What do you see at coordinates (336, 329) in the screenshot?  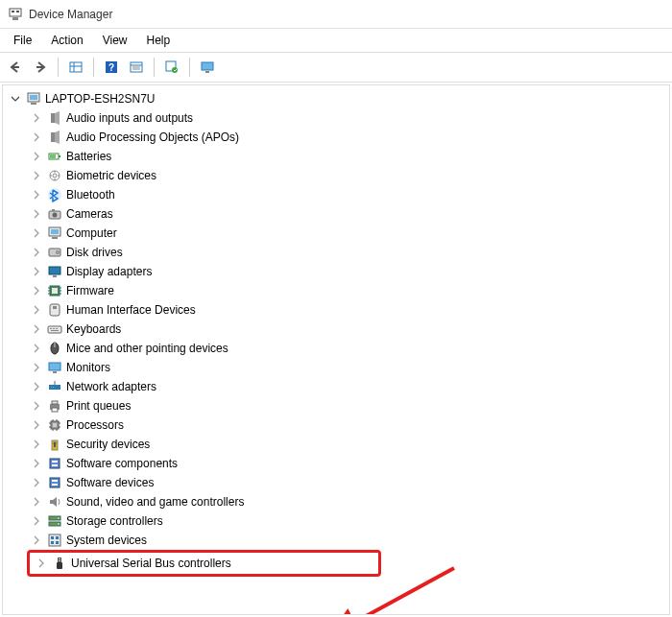 I see `tree-item: Keyboards` at bounding box center [336, 329].